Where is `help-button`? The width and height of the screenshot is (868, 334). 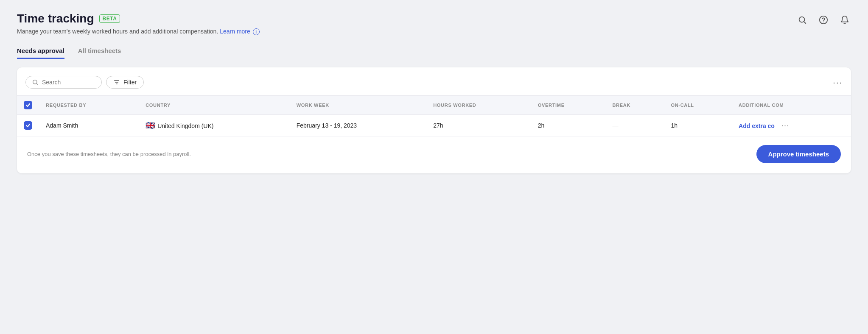 help-button is located at coordinates (823, 20).